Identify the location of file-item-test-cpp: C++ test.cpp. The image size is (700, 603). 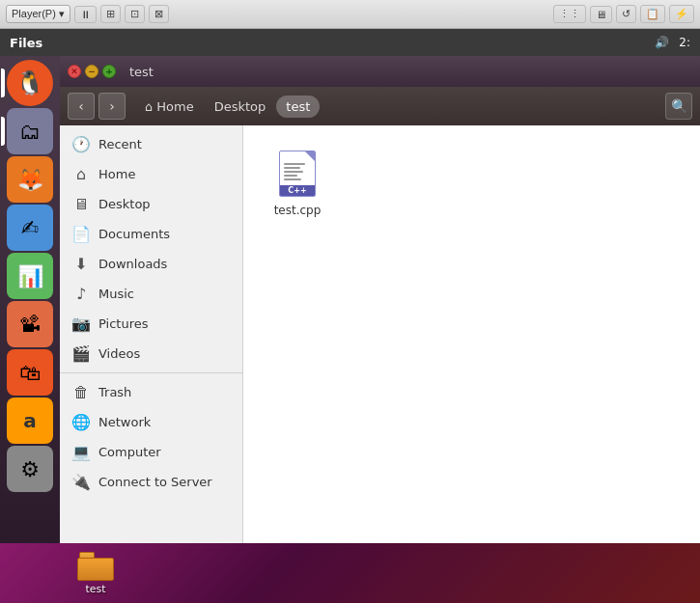
(297, 181).